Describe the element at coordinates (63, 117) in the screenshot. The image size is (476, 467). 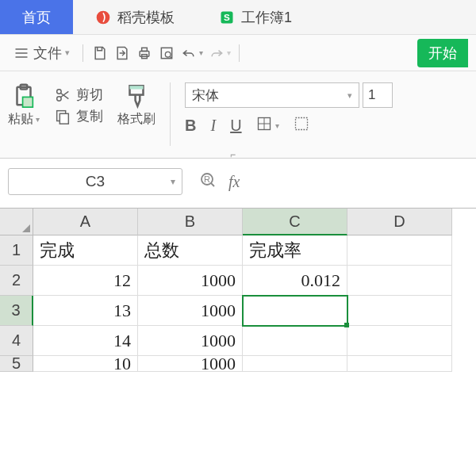
I see `copy-icon` at that location.